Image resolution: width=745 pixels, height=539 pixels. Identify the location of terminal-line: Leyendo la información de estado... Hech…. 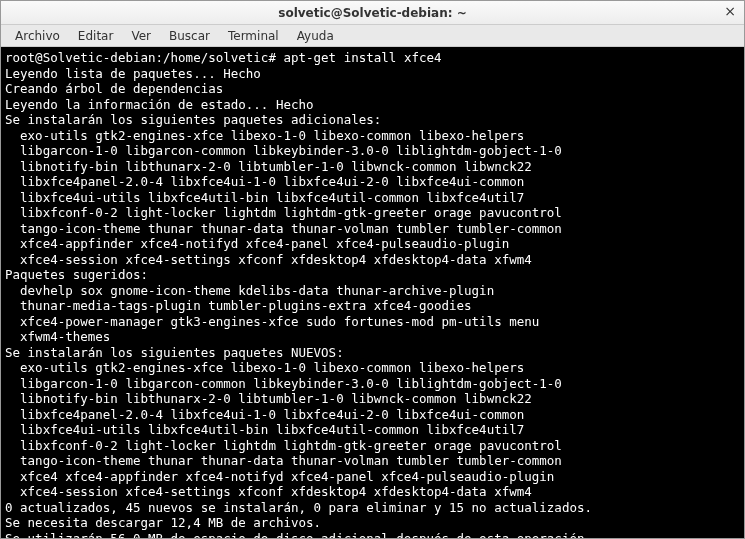
(160, 104).